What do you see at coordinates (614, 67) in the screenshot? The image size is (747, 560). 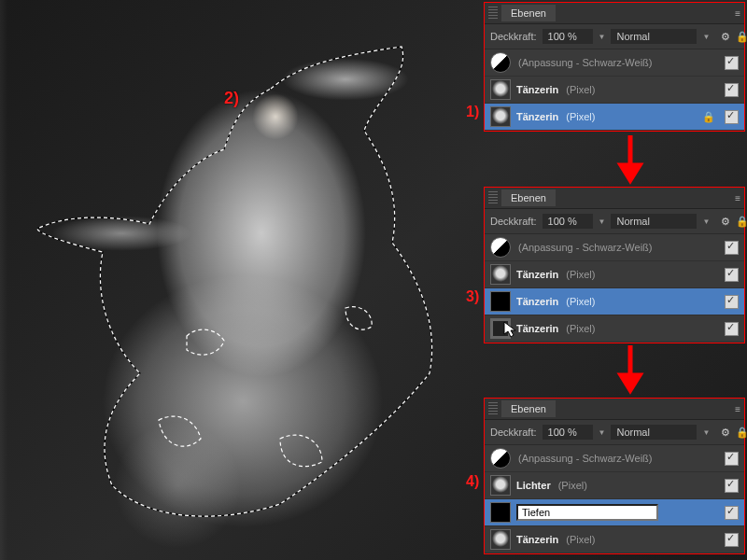 I see `layers-panel-1: Ebenen ≡ Deckkraft: 100 % ▼ Normal ▼ ⚙ 🔒…` at bounding box center [614, 67].